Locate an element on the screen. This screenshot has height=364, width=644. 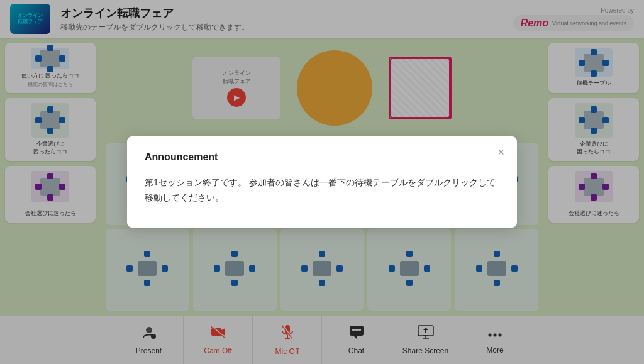
modal-title: Announcement is located at coordinates (322, 157).